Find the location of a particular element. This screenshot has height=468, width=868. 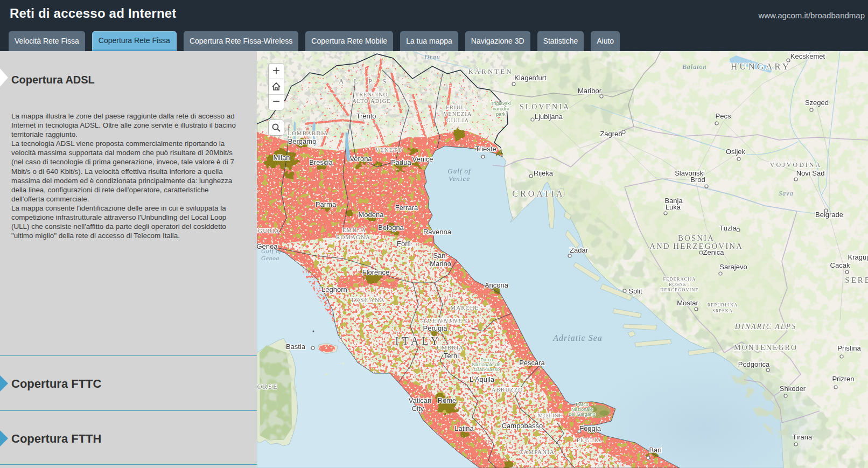

svg-text: SERBIA is located at coordinates (856, 280).